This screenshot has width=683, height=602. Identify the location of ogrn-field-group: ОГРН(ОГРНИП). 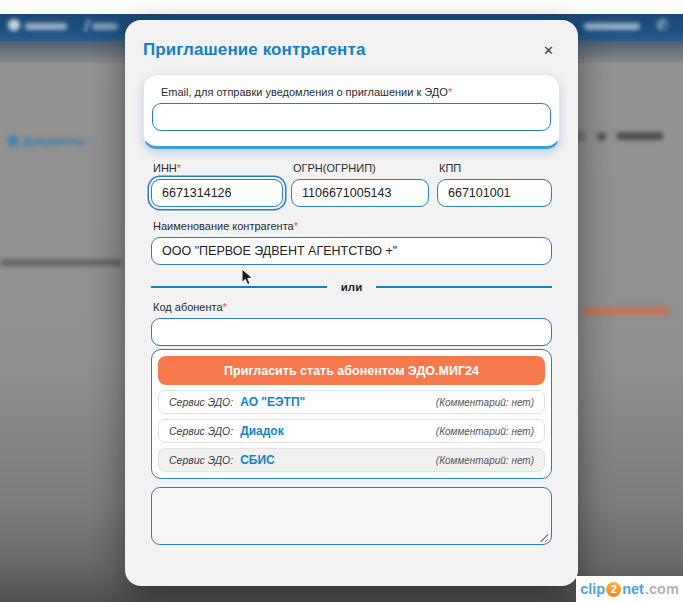
(360, 184).